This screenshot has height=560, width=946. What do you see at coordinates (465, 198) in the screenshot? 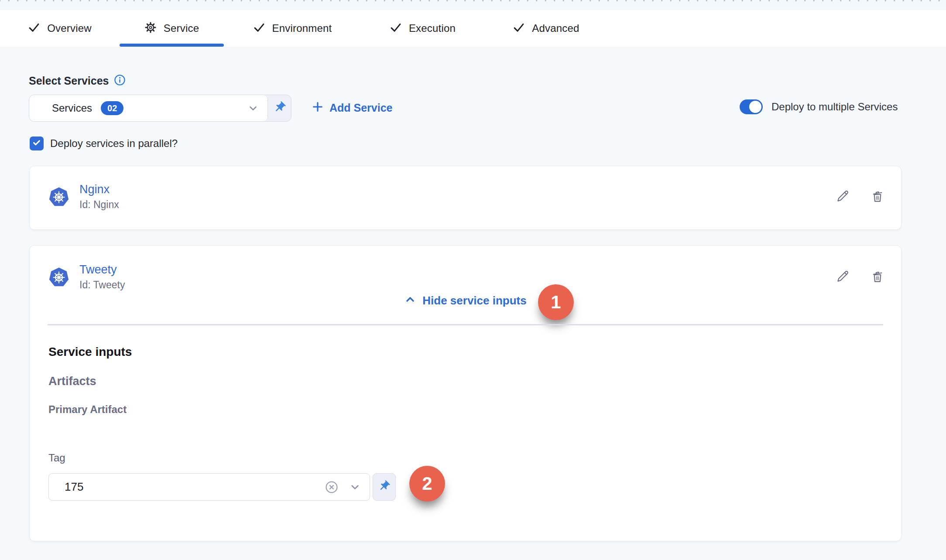
I see `service-card-nginx: Nginx Id: Nginx` at bounding box center [465, 198].